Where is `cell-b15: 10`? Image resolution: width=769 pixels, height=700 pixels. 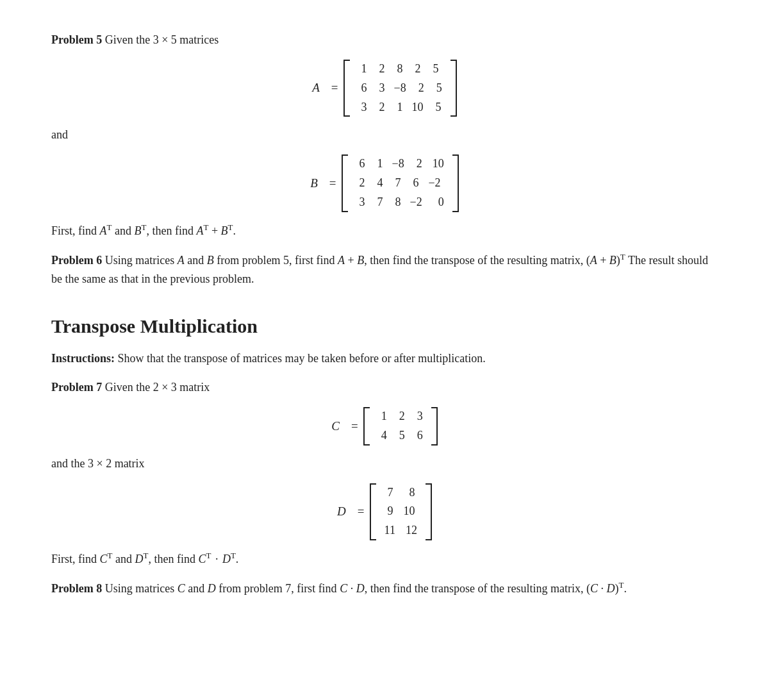
cell-b15: 10 is located at coordinates (438, 164).